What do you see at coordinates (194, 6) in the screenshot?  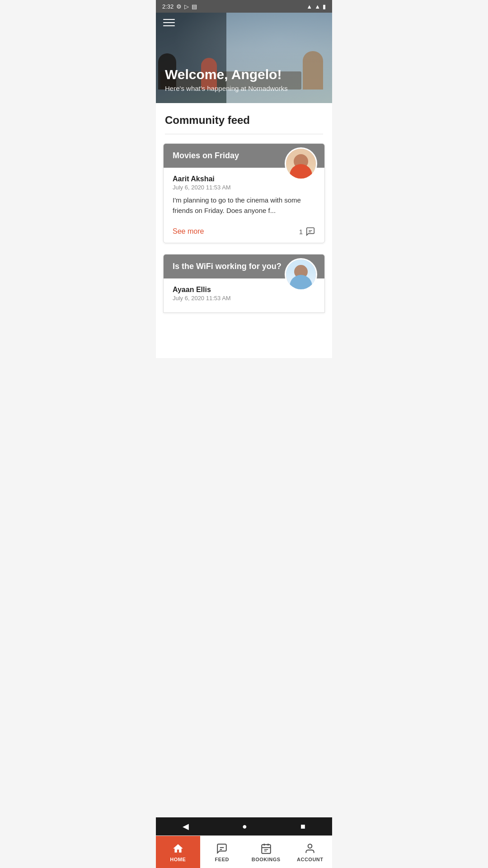 I see `sim-icon: ▤` at bounding box center [194, 6].